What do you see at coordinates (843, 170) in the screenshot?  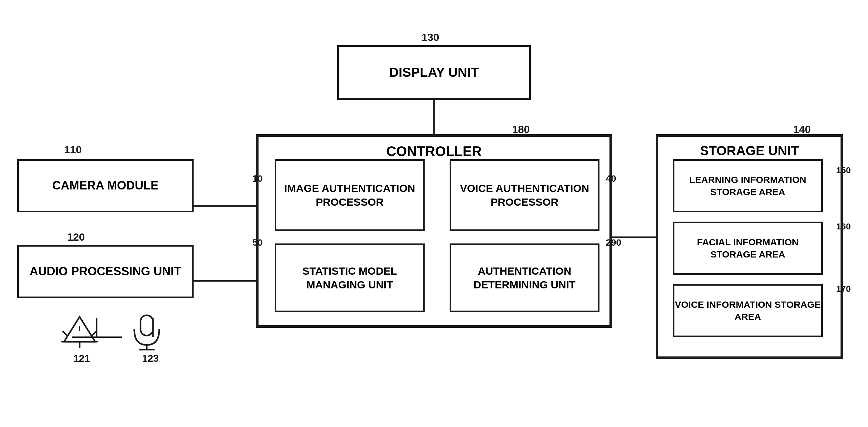 I see `learning-storage-label: 150` at bounding box center [843, 170].